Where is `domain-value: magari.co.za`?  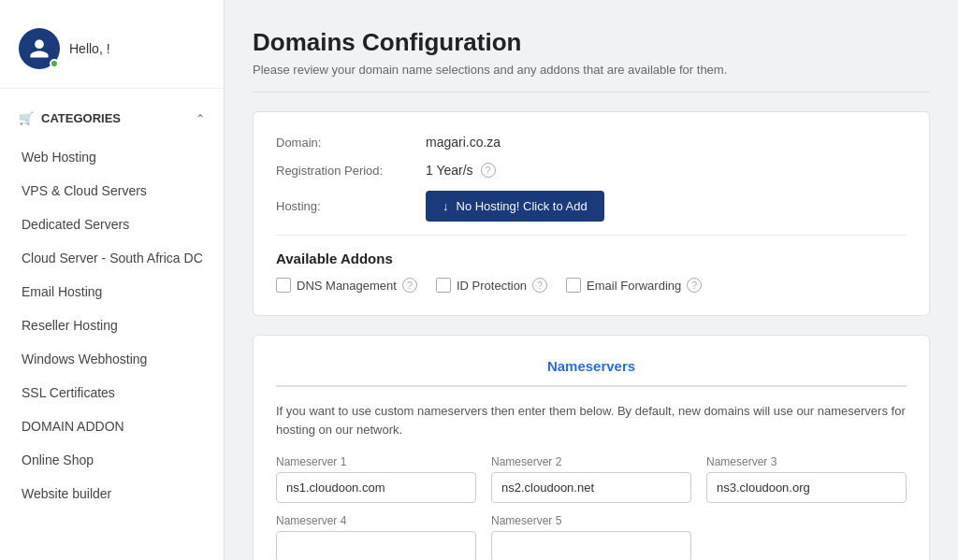 domain-value: magari.co.za is located at coordinates (463, 142).